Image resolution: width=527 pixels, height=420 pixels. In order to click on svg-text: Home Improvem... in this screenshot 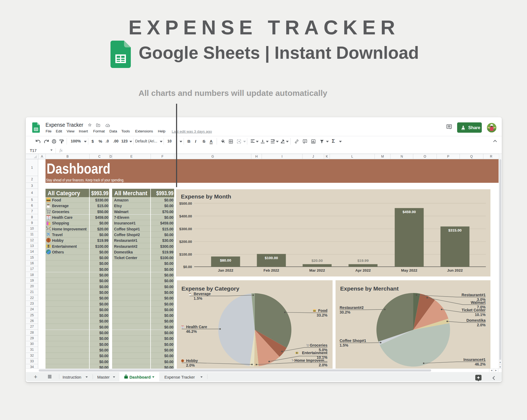, I will do `click(311, 360)`.